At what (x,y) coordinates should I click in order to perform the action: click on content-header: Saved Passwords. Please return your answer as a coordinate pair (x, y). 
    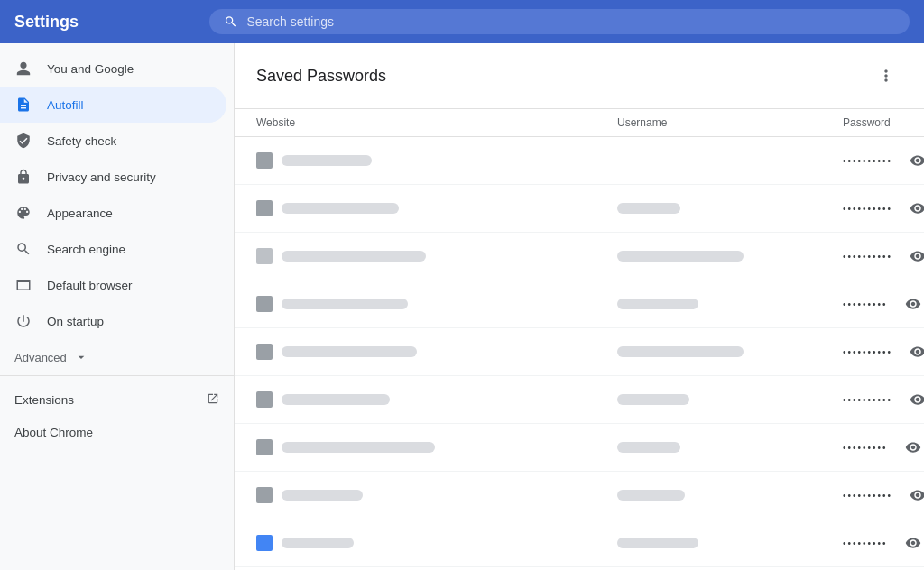
    Looking at the image, I should click on (579, 76).